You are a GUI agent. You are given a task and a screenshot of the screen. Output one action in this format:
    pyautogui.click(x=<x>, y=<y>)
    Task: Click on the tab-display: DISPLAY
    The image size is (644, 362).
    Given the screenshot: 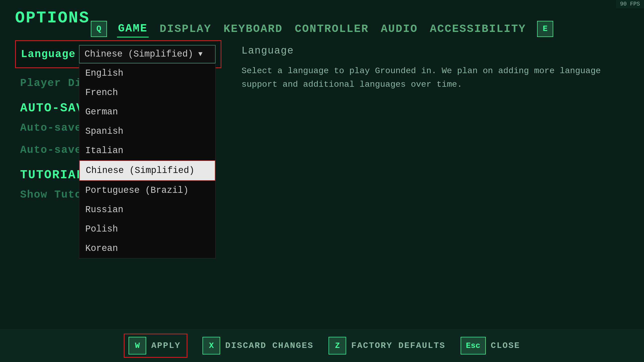 What is the action you would take?
    pyautogui.click(x=186, y=29)
    